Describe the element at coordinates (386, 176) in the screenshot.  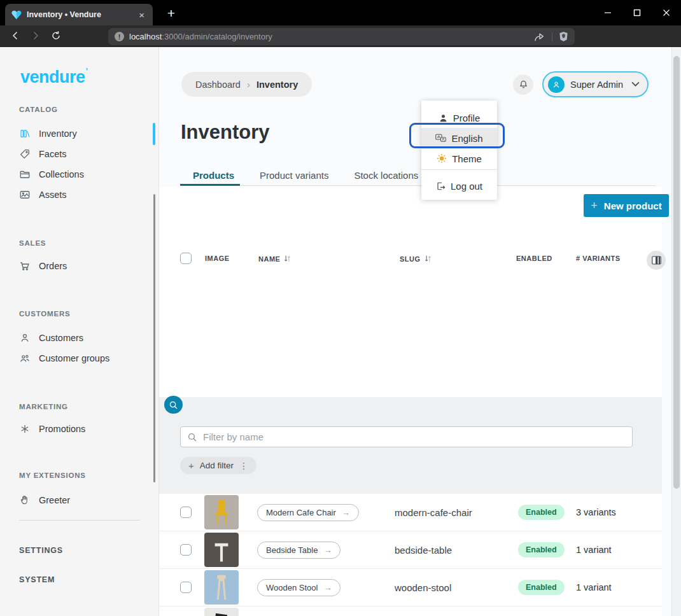
I see `tab-stock-locations: Stock locations` at that location.